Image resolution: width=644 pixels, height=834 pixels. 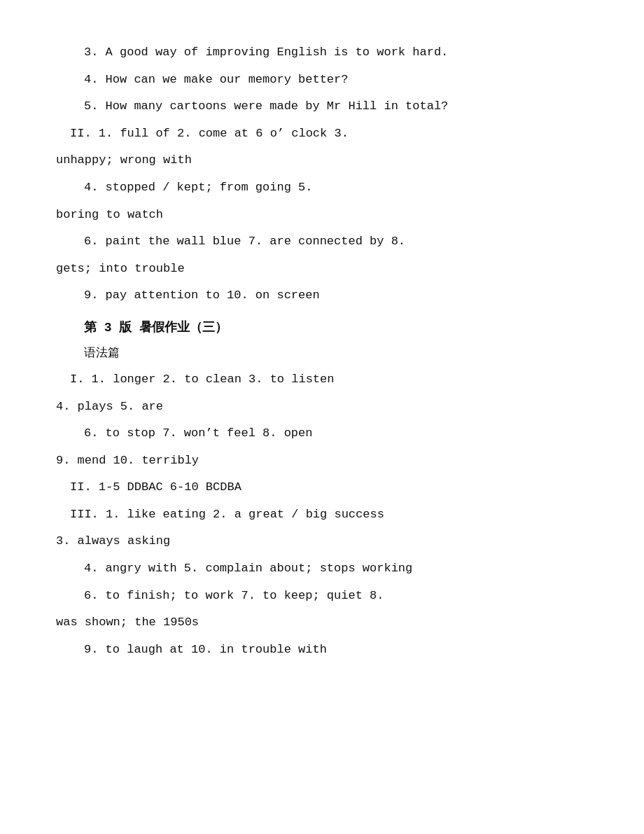 What do you see at coordinates (322, 434) in the screenshot?
I see `i-6: 6. to stop 7. won’t feel 8. open` at bounding box center [322, 434].